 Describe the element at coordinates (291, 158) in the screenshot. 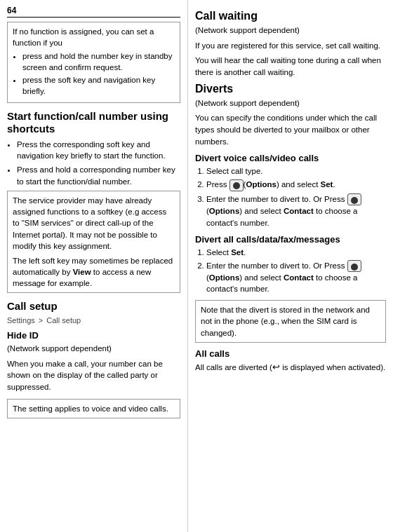

I see `divert-voice-heading: Divert voice calls/video calls` at that location.